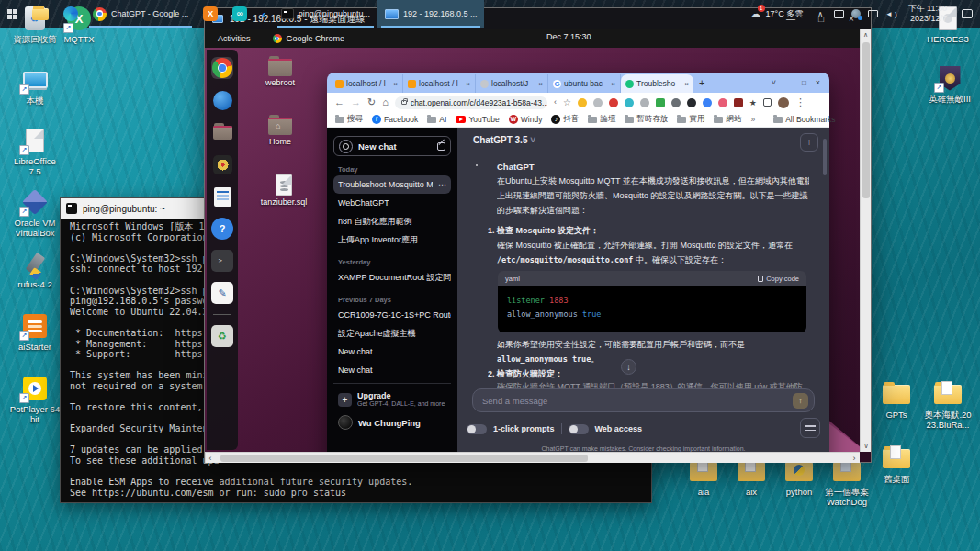 Image resolution: width=980 pixels, height=551 pixels. What do you see at coordinates (404, 458) in the screenshot?
I see `scrollbar-thumb` at bounding box center [404, 458].